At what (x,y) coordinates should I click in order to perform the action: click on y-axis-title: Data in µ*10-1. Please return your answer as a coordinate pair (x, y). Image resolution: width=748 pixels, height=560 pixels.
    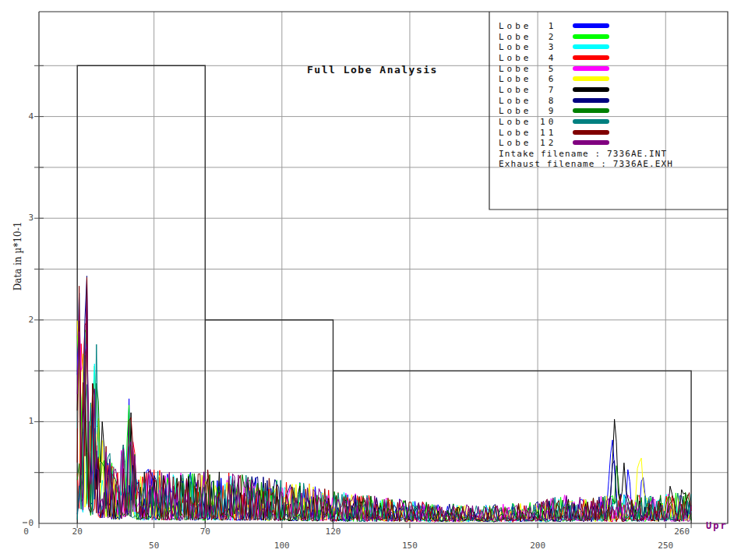
    Looking at the image, I should click on (18, 256).